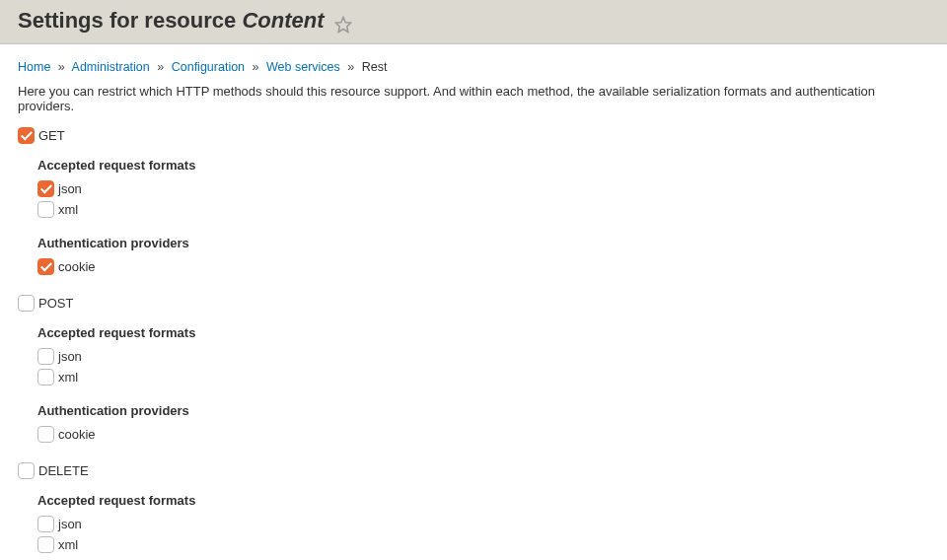  Describe the element at coordinates (51, 136) in the screenshot. I see `method-label-get: GET` at that location.